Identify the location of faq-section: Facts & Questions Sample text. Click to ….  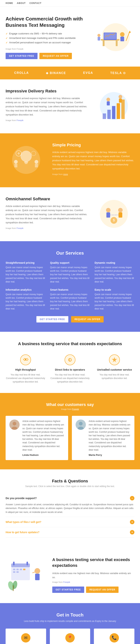
(70, 508).